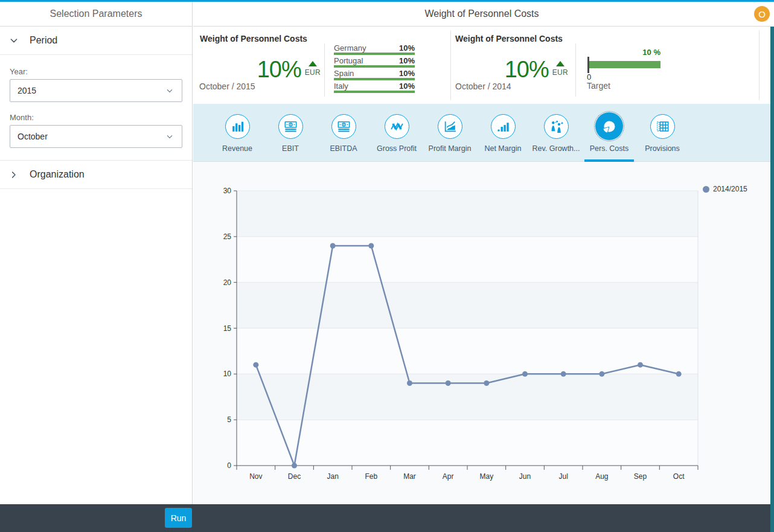  I want to click on svg-text: Jan, so click(332, 476).